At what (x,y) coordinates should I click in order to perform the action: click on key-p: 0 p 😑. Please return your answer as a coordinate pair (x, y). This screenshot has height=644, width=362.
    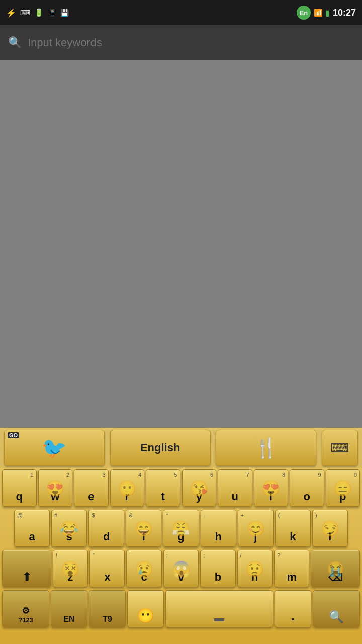
    Looking at the image, I should click on (343, 488).